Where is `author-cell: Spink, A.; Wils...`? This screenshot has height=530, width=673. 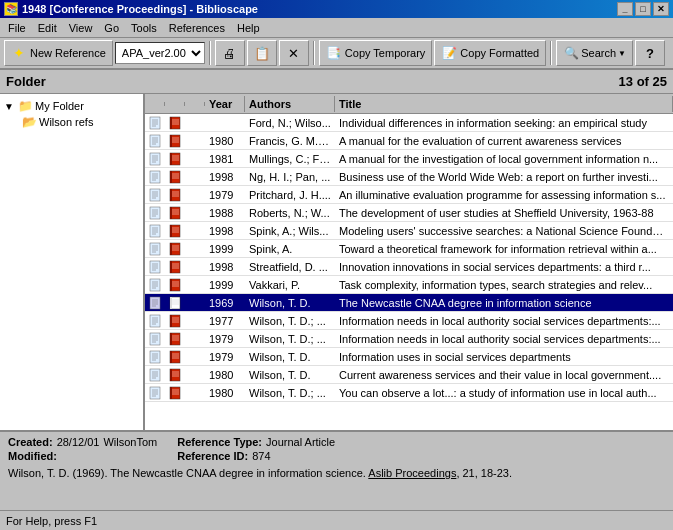
author-cell: Spink, A.; Wils... is located at coordinates (290, 231).